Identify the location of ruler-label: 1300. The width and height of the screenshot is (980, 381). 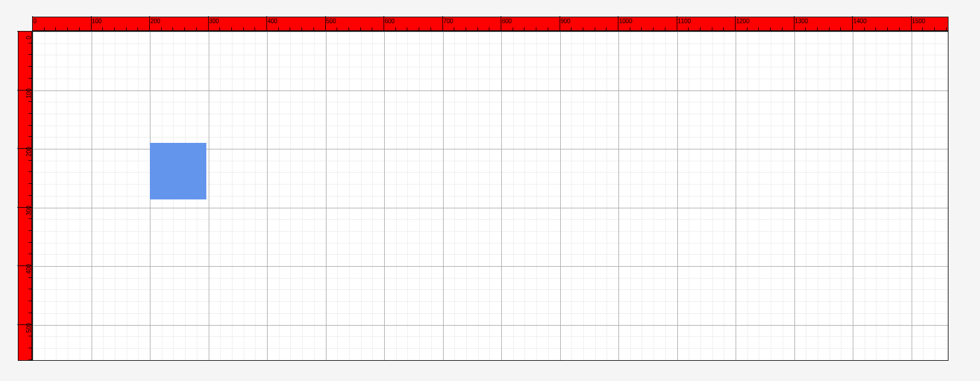
(802, 21).